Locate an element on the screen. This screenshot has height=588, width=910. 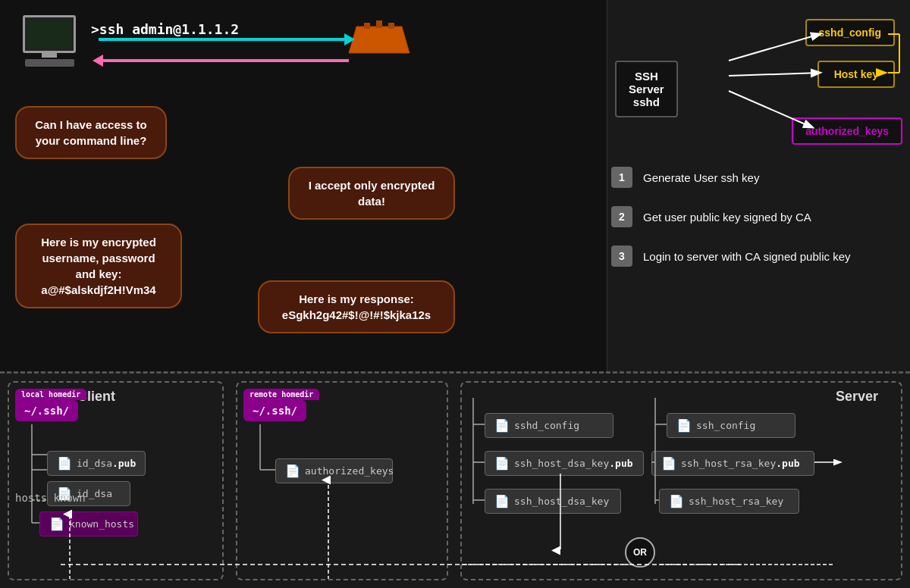
remote-homedir-container: remote homedir ~/.ssh/ is located at coordinates (281, 405).